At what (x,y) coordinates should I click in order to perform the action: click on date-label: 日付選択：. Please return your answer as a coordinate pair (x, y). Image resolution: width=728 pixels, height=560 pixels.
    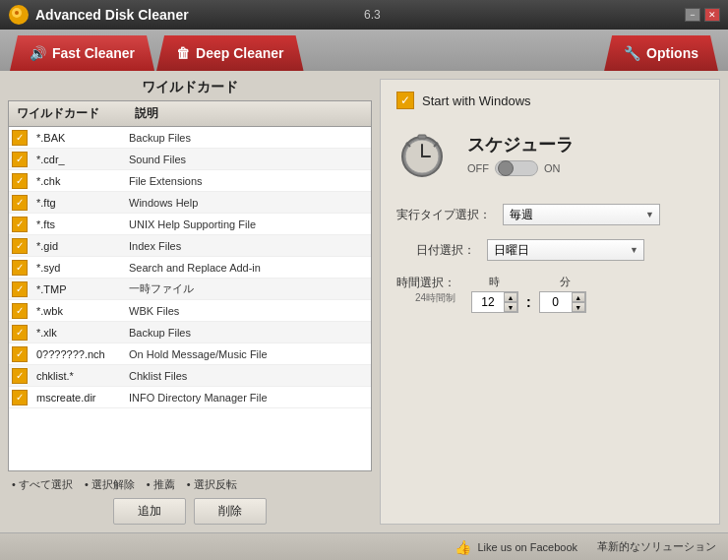
    Looking at the image, I should click on (436, 250).